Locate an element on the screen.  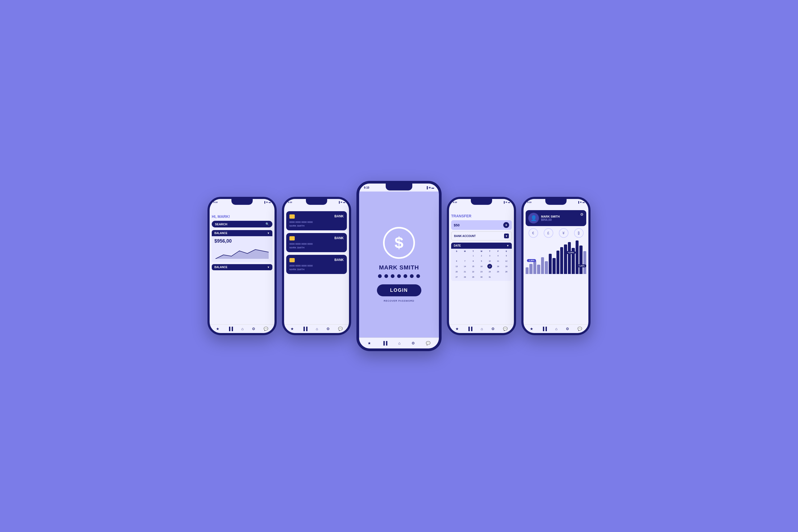
nav-star-4: ★ is located at coordinates (457, 329).